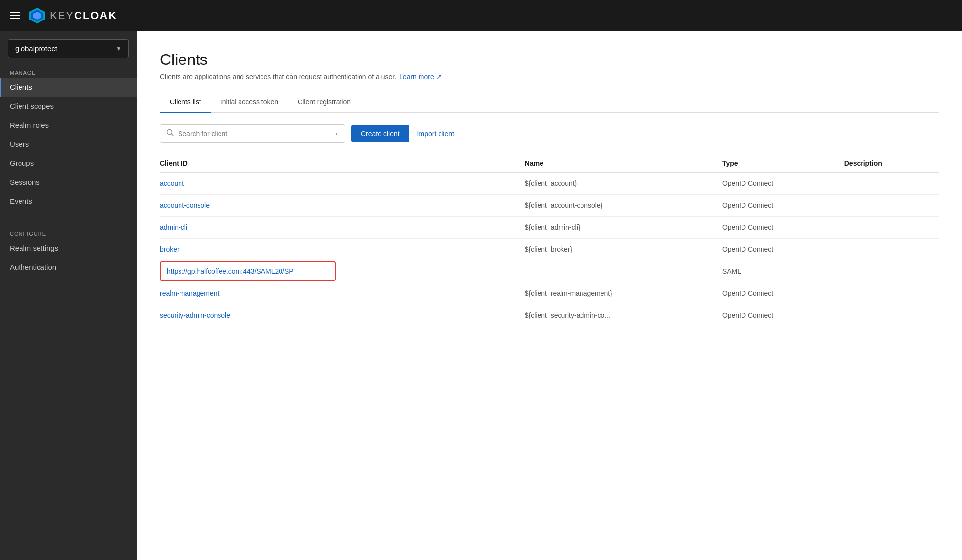 The width and height of the screenshot is (962, 560). What do you see at coordinates (892, 164) in the screenshot?
I see `col-header-description: Description` at bounding box center [892, 164].